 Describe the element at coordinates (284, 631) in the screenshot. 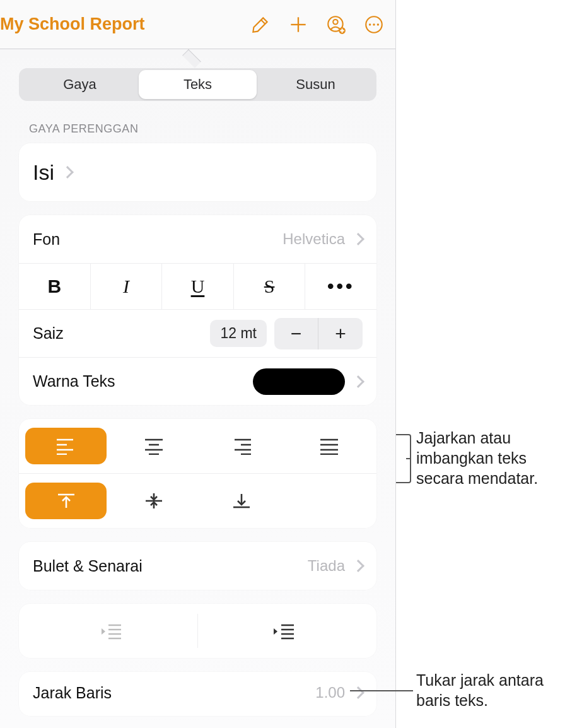

I see `indent-button` at that location.